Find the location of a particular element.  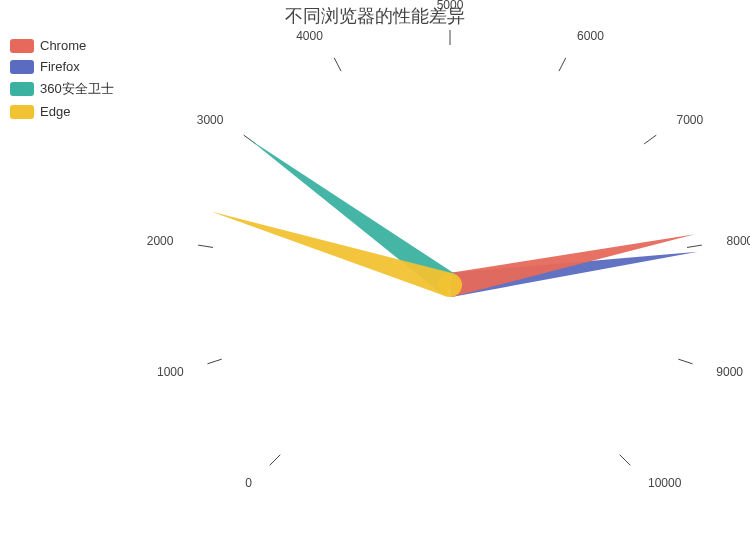

gauge-tick-label: 6000 is located at coordinates (590, 36).